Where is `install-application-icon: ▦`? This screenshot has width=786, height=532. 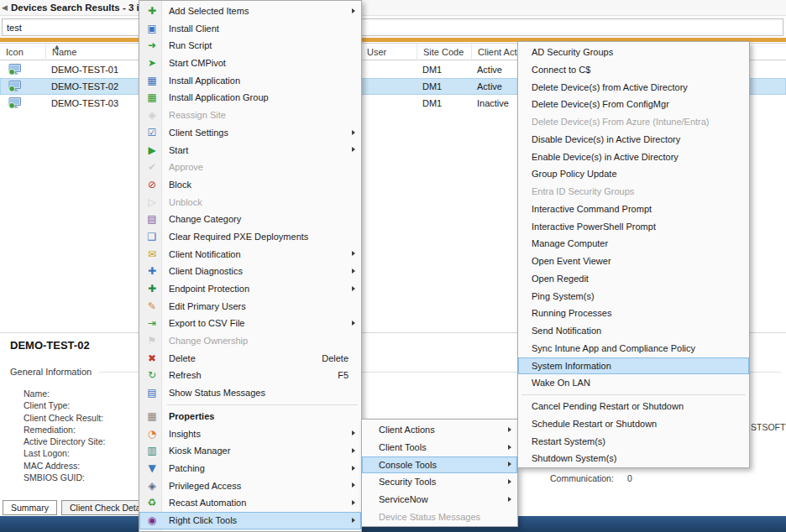
install-application-icon: ▦ is located at coordinates (152, 81).